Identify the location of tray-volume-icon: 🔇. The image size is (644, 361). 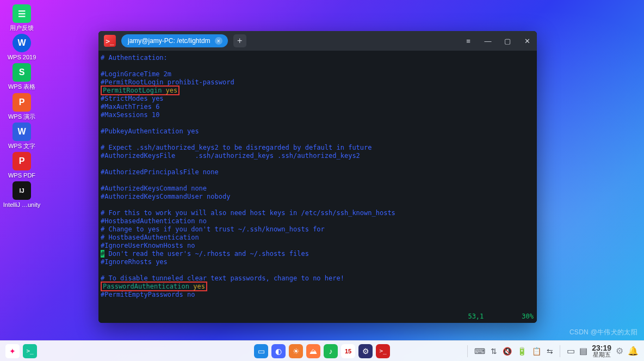
(507, 351).